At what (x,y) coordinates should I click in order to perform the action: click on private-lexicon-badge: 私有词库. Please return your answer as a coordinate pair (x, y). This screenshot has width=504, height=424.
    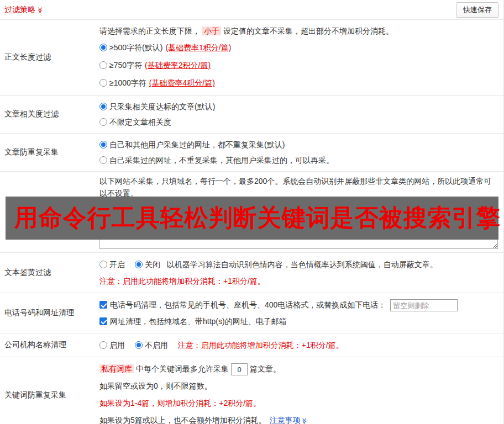
    Looking at the image, I should click on (117, 369).